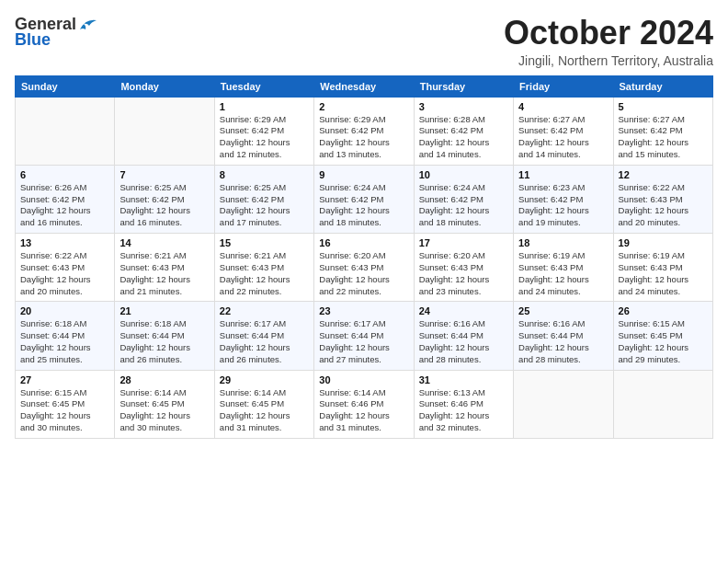 The width and height of the screenshot is (728, 563). I want to click on day-info: Sunrise: 6:26 AM Sunset: 6:42 PM Dayligh…, so click(64, 206).